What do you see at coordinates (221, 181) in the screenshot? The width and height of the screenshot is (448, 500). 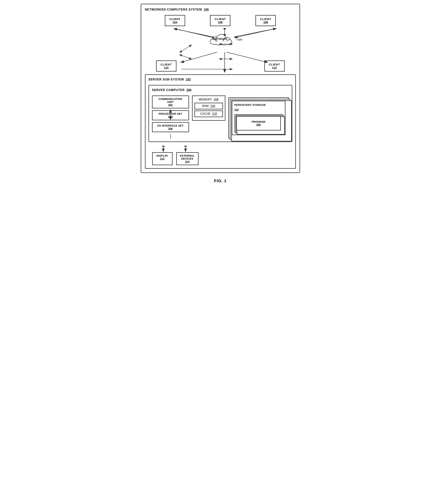 I see `figure-caption: FIG. 1` at bounding box center [221, 181].